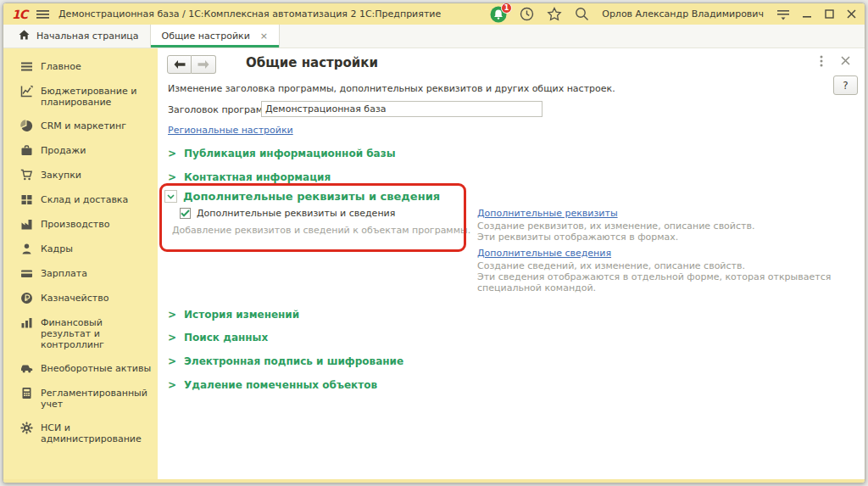  I want to click on sidebar-item-main: Главное, so click(81, 66).